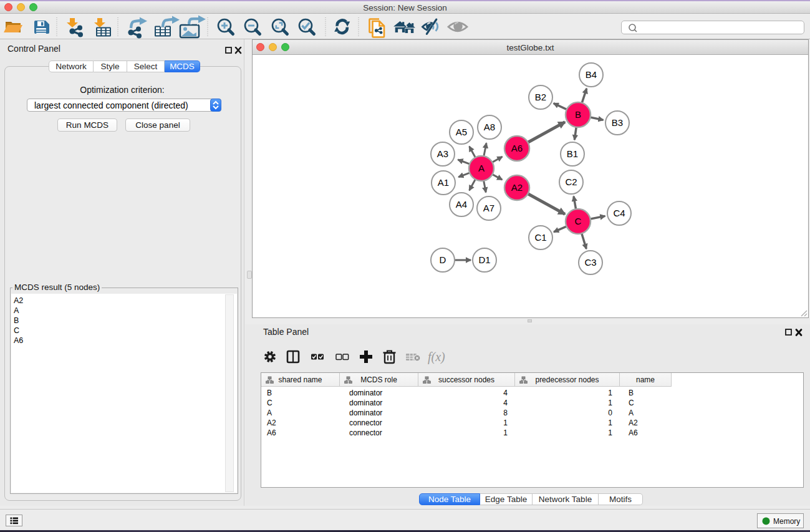 This screenshot has width=810, height=532. What do you see at coordinates (578, 115) in the screenshot?
I see `svg-text: B` at bounding box center [578, 115].